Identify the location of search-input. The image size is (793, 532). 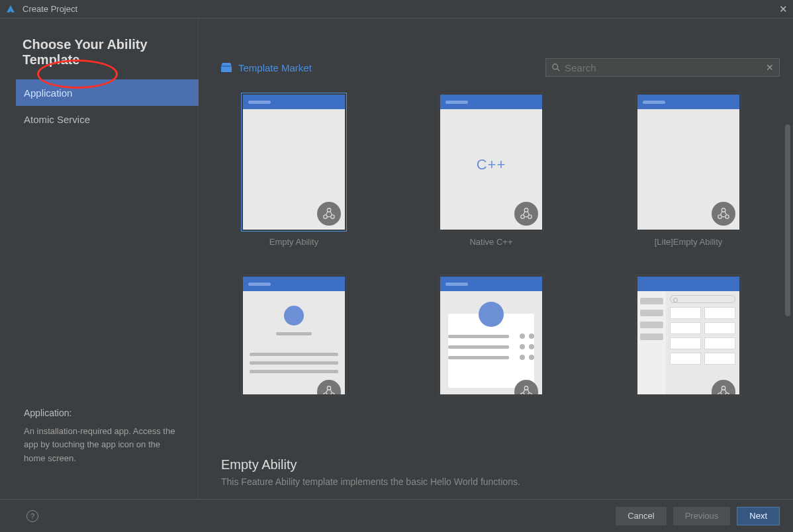
(665, 67).